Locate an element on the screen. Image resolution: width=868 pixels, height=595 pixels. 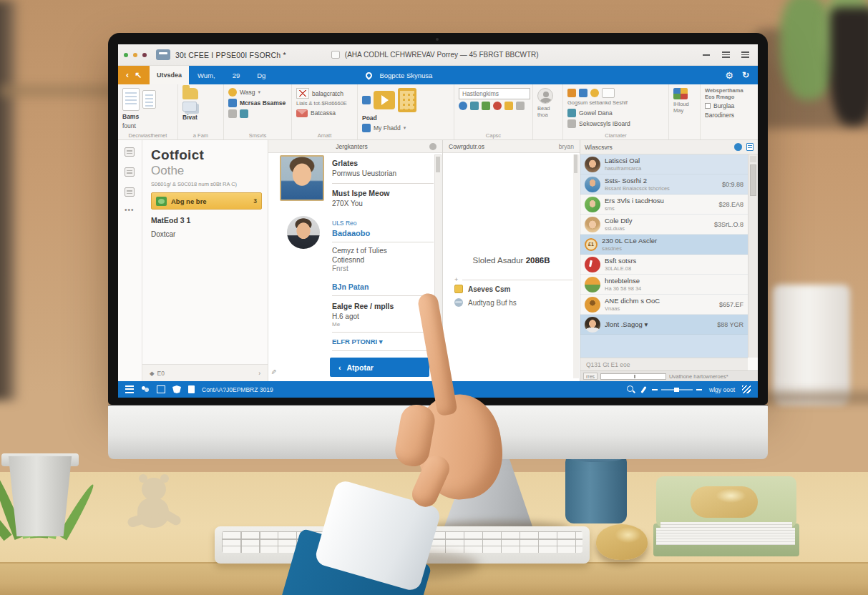
menu-item-1: Wum, is located at coordinates (206, 75).